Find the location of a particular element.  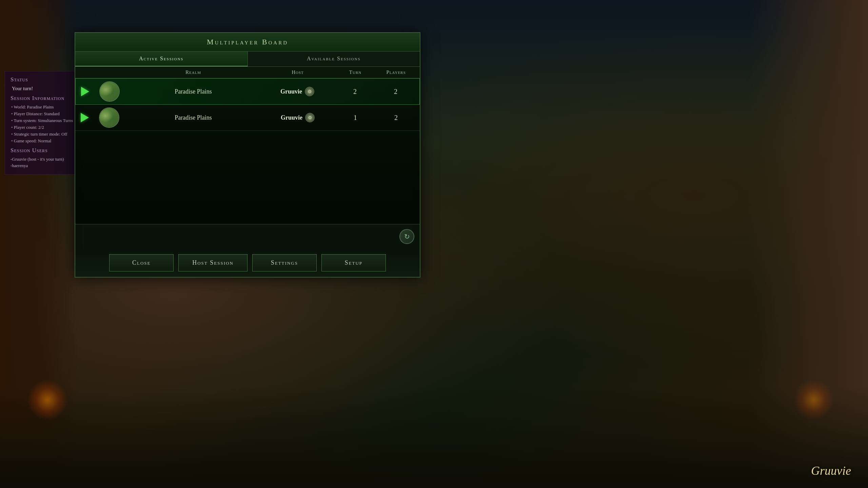

session-users-list: -Gruuvie (host - it's your turn)-haereny… is located at coordinates (45, 163).